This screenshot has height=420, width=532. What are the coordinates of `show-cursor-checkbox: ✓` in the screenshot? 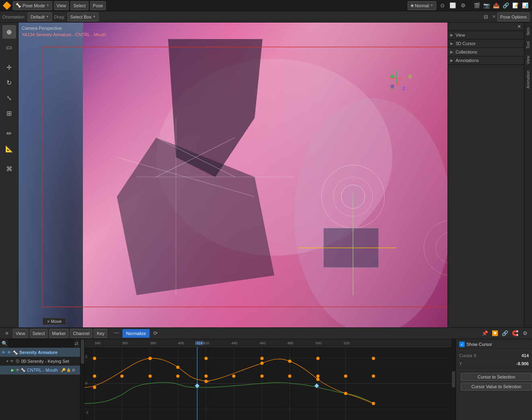 It's located at (462, 344).